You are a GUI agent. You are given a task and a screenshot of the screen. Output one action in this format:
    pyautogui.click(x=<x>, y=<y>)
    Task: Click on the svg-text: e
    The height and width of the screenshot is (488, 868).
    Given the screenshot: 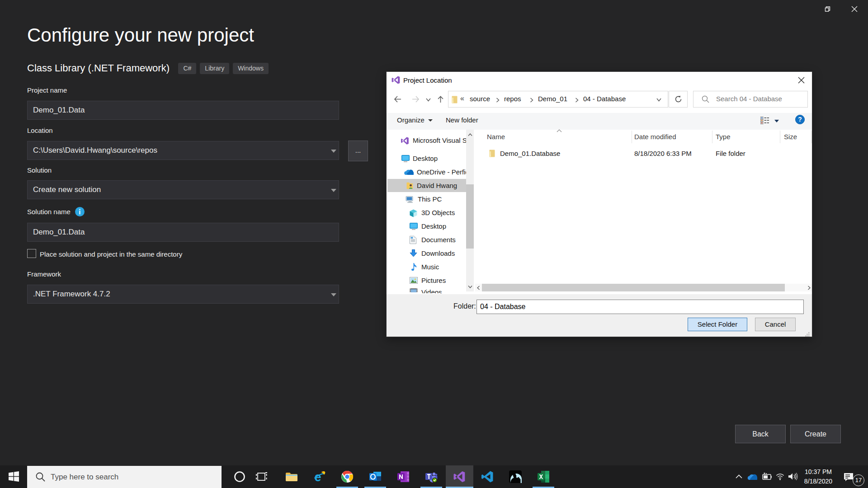 What is the action you would take?
    pyautogui.click(x=318, y=477)
    